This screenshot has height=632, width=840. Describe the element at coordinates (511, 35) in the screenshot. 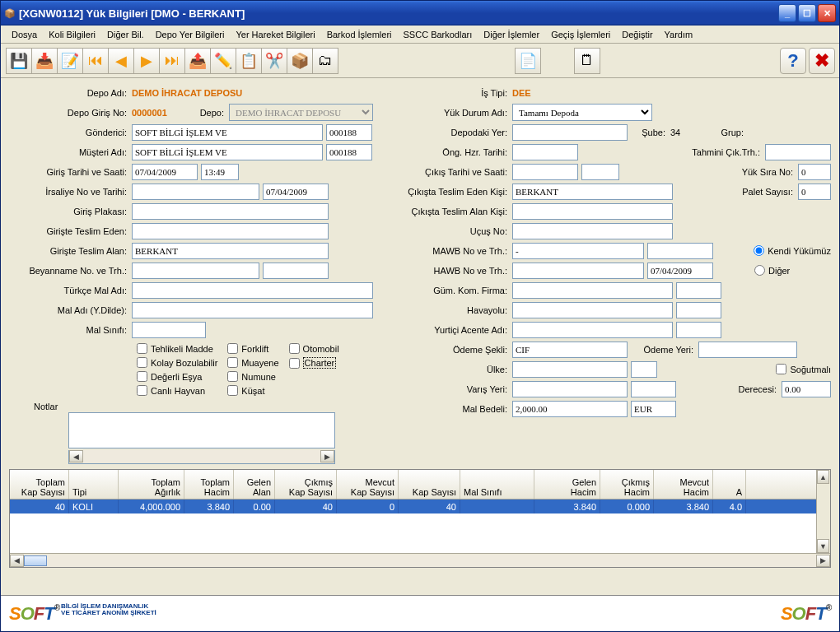

I see `menu-diger-islemler: Diğer İşlemler` at that location.